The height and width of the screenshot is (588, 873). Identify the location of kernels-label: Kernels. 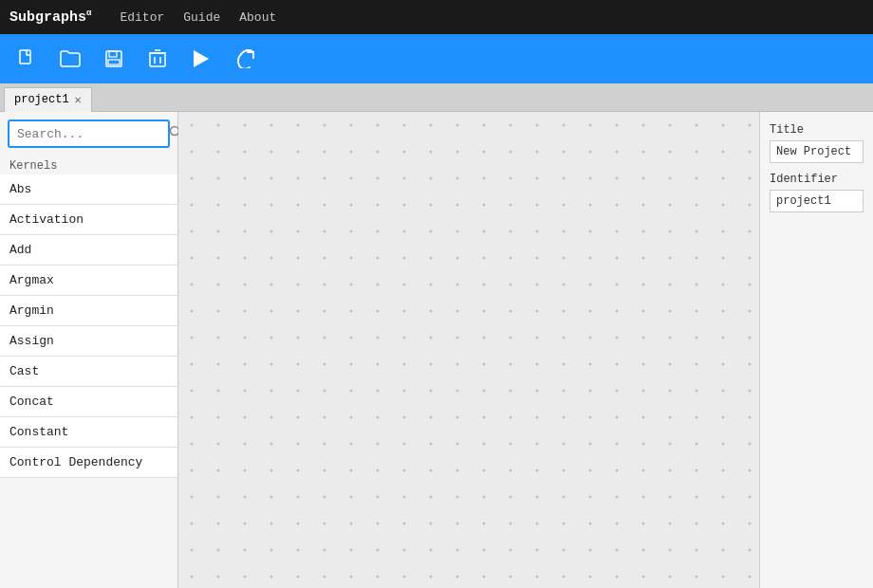
(89, 165).